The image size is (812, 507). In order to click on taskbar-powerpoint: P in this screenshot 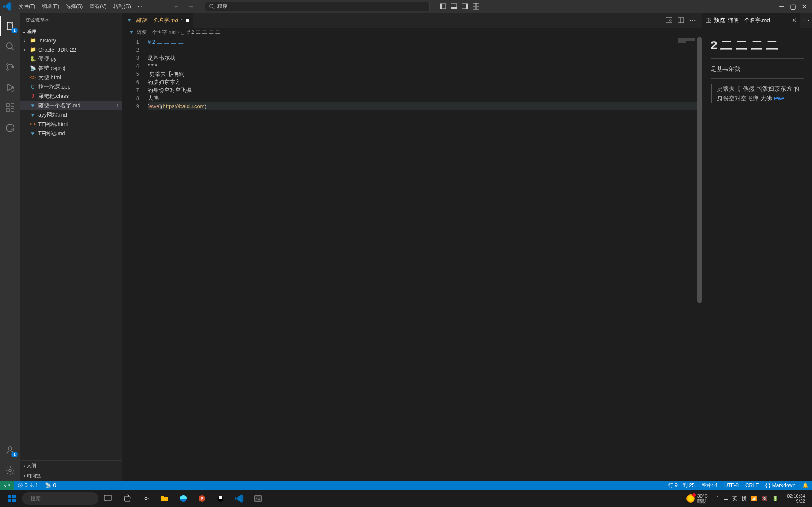, I will do `click(202, 499)`.